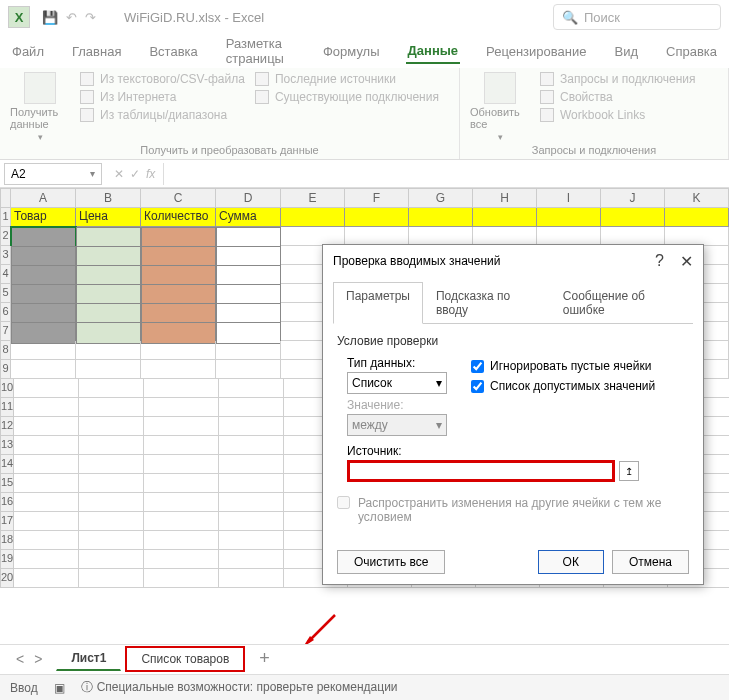 The image size is (729, 700). I want to click on formula-input, so click(446, 174).